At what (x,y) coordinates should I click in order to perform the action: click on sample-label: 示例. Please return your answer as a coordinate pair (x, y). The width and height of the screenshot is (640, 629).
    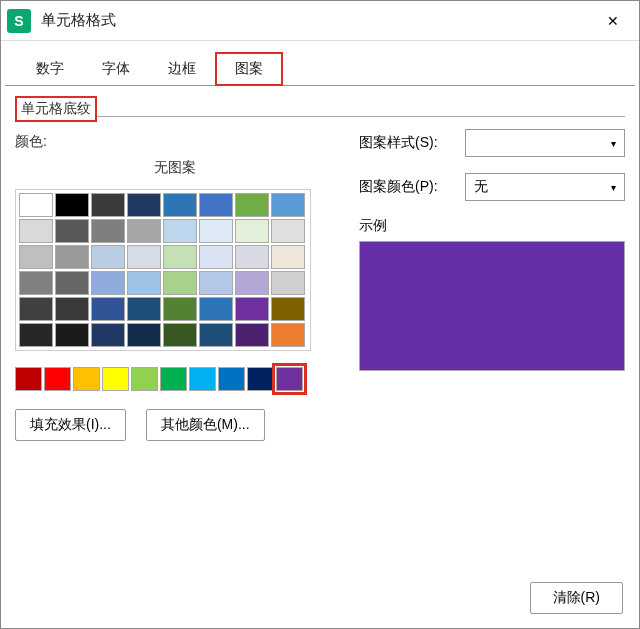
    Looking at the image, I should click on (492, 226).